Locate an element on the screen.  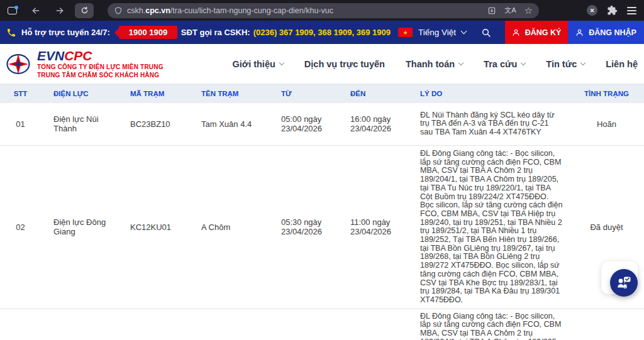
cell-tu: 05:00 ngày 23/04/2026 is located at coordinates (311, 124).